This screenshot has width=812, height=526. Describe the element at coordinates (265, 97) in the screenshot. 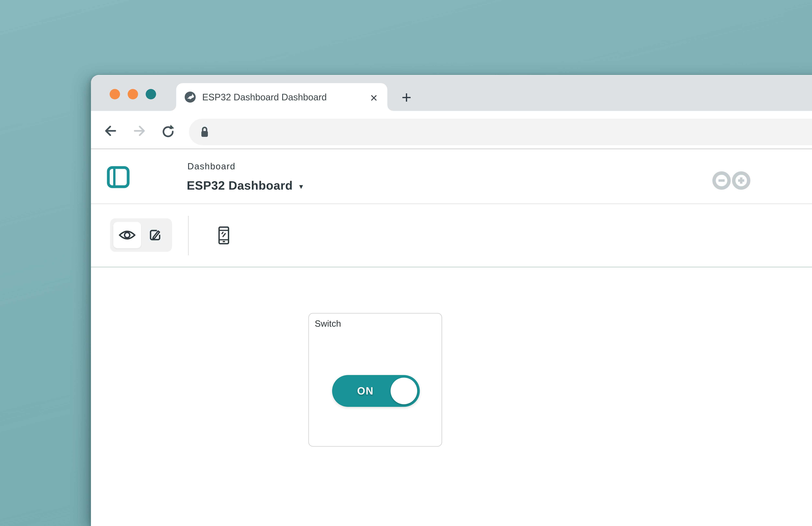

I see `tab-title: ESP32 Dashboard Dashboard` at that location.